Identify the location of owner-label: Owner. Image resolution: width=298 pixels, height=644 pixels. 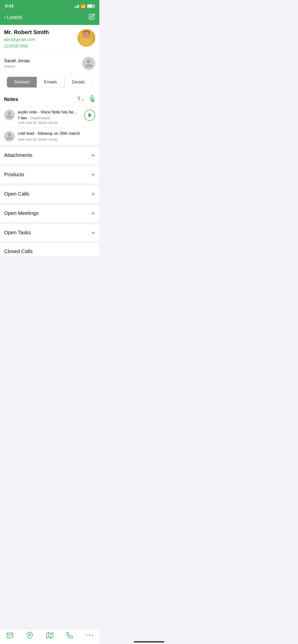
(43, 66).